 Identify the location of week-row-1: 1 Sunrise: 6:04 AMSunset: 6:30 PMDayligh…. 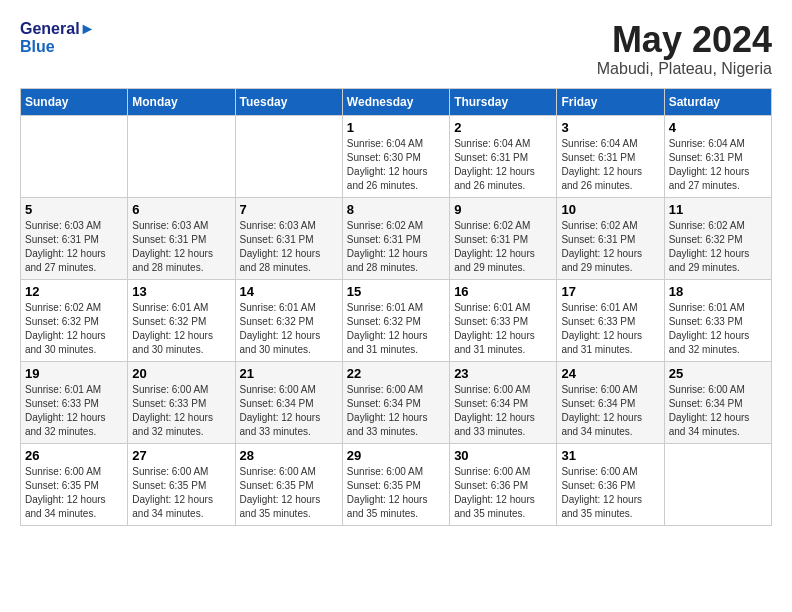
(396, 156).